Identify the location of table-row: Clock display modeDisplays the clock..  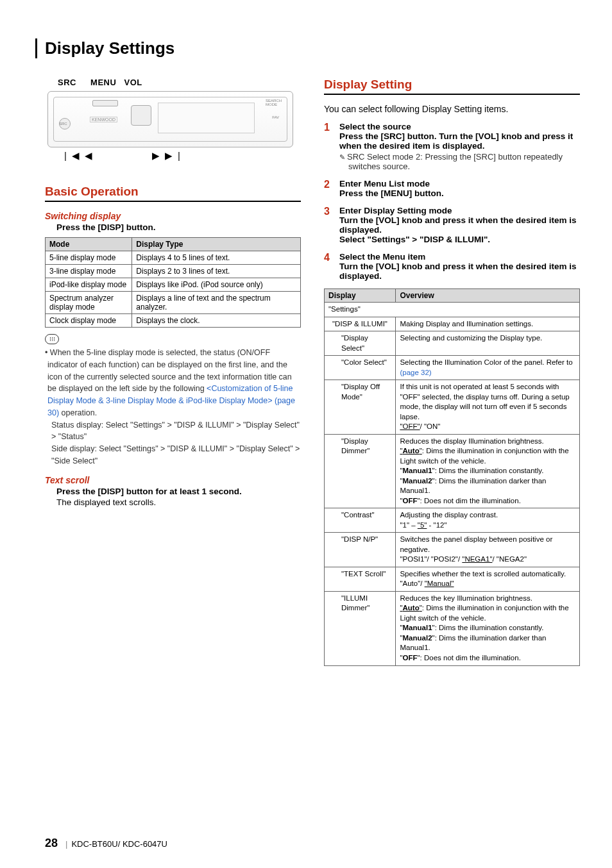
(173, 321).